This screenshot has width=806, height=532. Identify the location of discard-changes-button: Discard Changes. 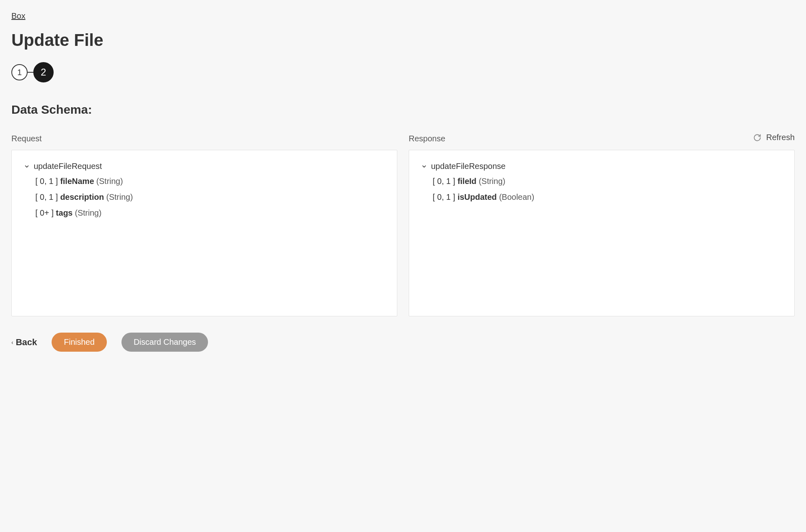
(165, 342).